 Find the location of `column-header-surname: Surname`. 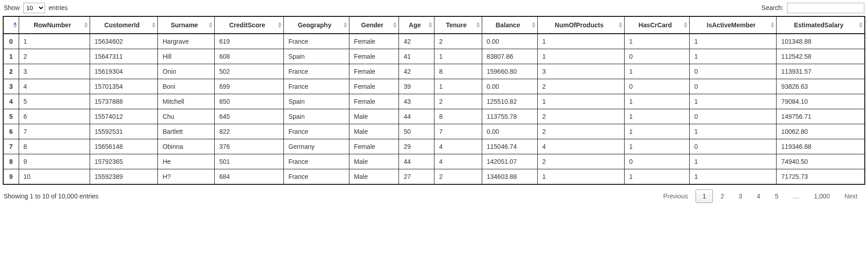

column-header-surname: Surname is located at coordinates (187, 25).